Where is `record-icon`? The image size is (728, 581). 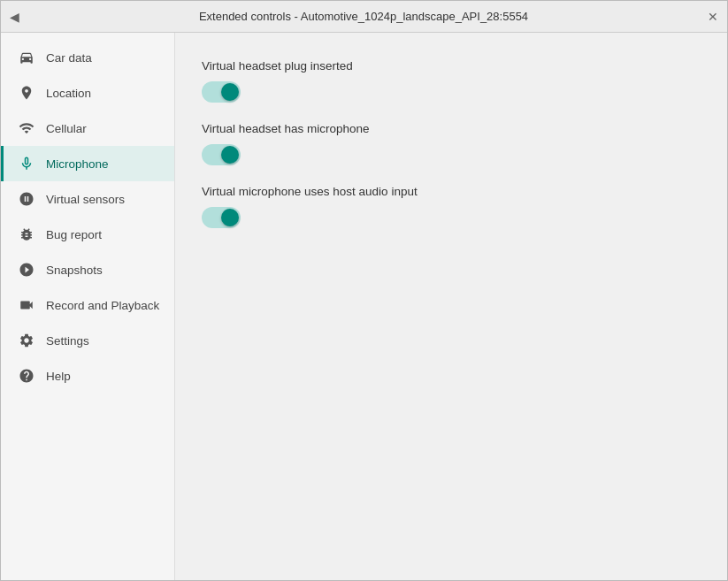 record-icon is located at coordinates (27, 305).